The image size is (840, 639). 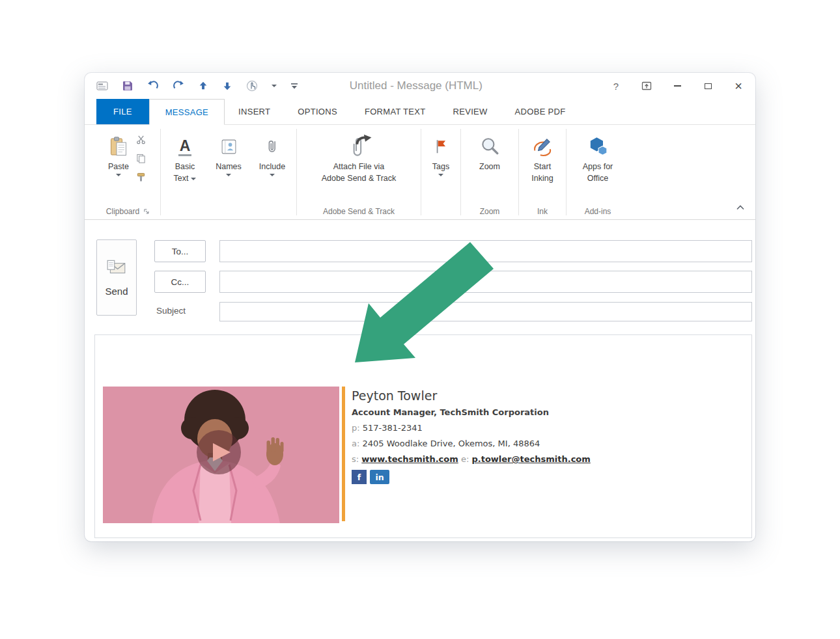 What do you see at coordinates (441, 172) in the screenshot?
I see `tags-group: Tags` at bounding box center [441, 172].